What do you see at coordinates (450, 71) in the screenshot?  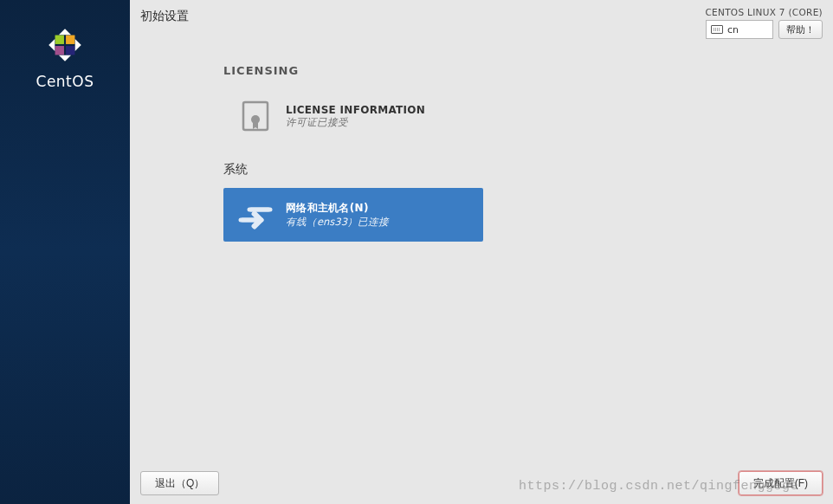 I see `section-title-licensing: LICENSING` at bounding box center [450, 71].